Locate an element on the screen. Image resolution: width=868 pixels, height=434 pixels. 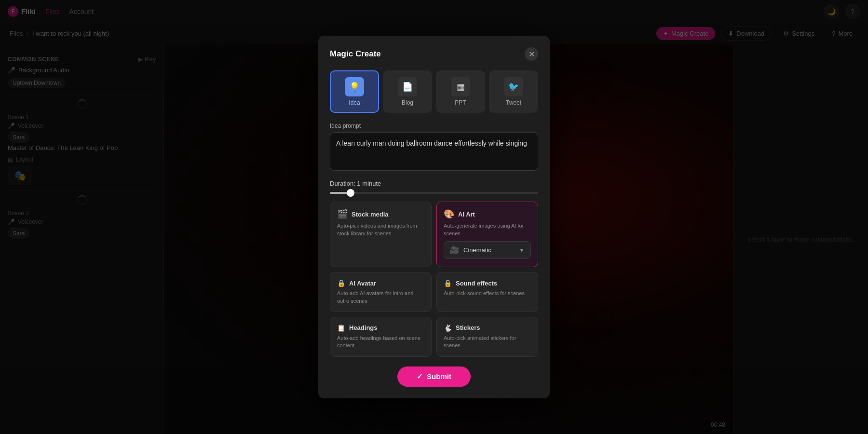
tweet-icon-wrap: 🐦 is located at coordinates (514, 87).